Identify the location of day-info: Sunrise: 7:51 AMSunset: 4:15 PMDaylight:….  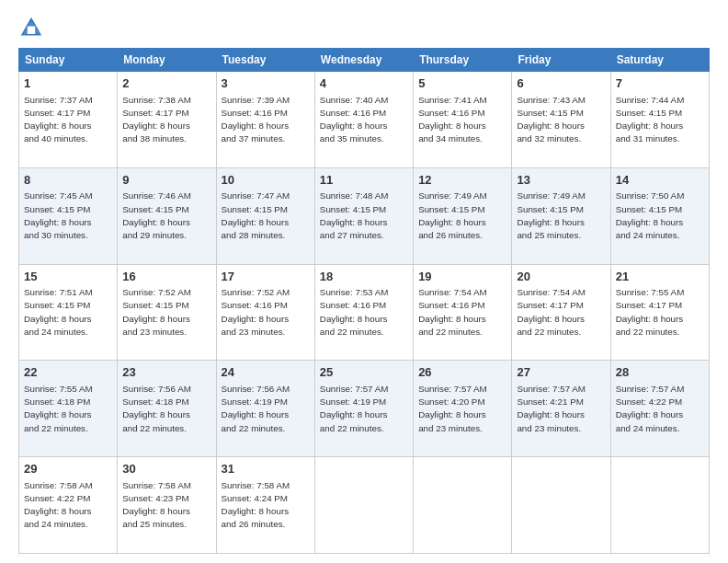
(59, 312).